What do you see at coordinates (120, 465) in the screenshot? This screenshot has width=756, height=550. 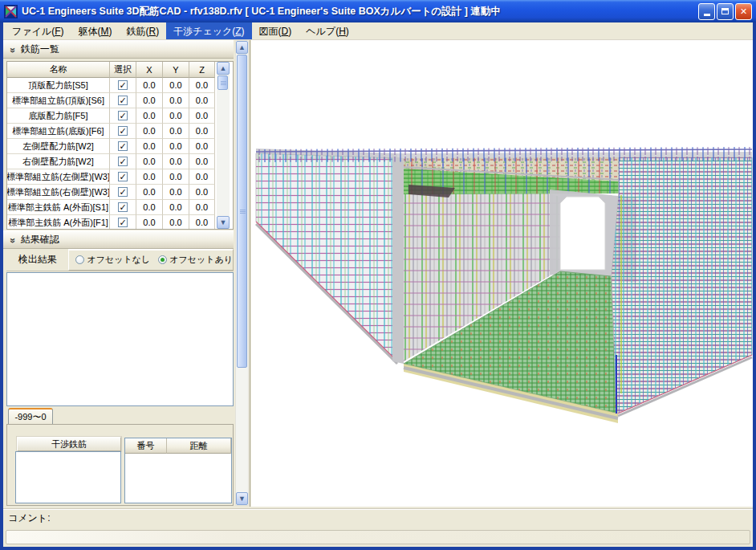 I see `interference-tab-pane: 干渉鉄筋 番号 距離` at bounding box center [120, 465].